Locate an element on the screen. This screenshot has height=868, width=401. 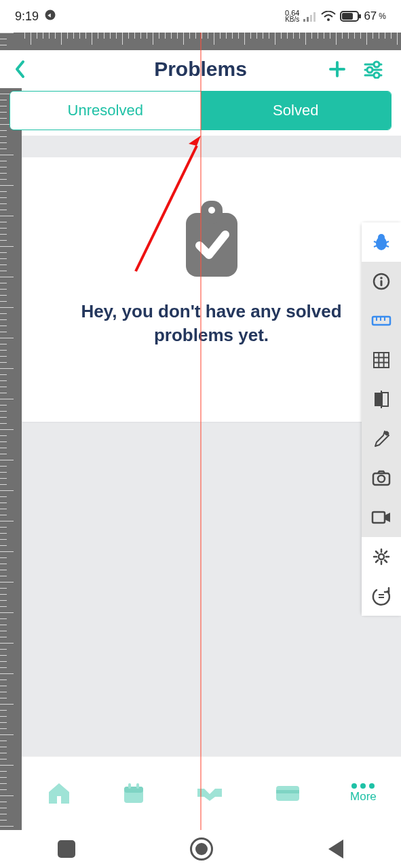
debug-toolbar is located at coordinates (381, 419).